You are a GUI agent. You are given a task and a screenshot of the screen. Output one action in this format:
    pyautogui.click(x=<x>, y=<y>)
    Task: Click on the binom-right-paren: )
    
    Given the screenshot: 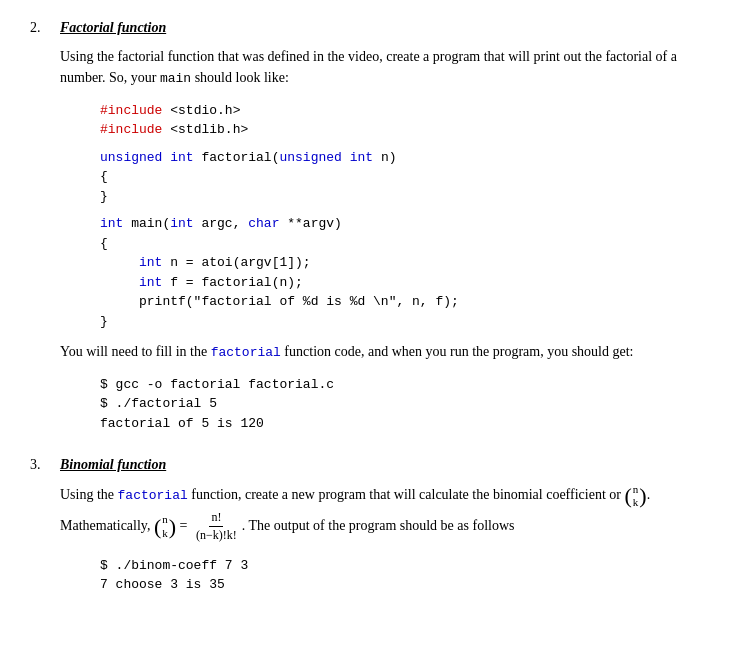 What is the action you would take?
    pyautogui.click(x=642, y=496)
    